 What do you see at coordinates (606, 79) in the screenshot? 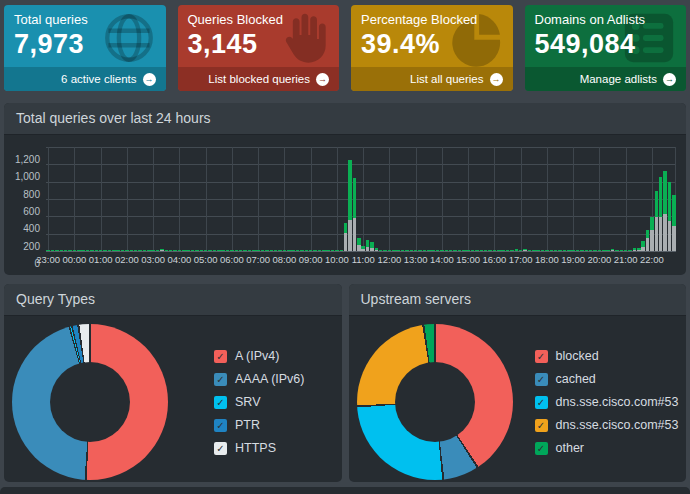
I see `card-footer-link: Manage adlists→` at bounding box center [606, 79].